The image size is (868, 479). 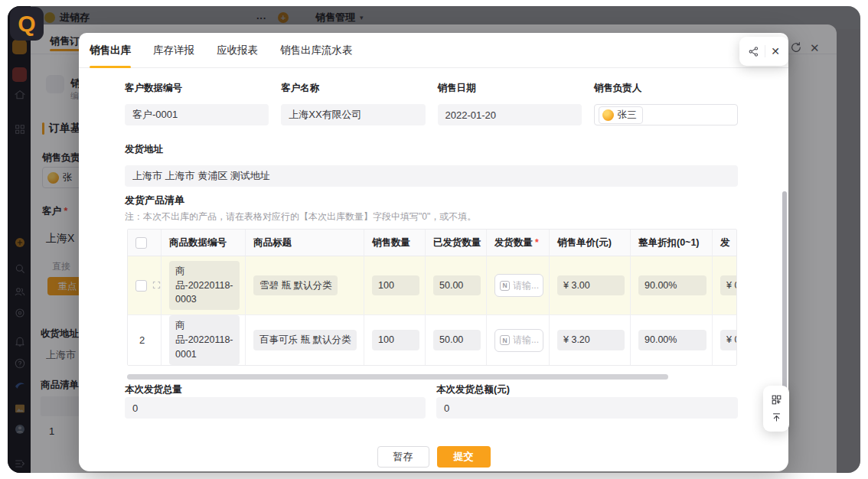 What do you see at coordinates (514, 243) in the screenshot?
I see `col-ship-qty: 发货数量` at bounding box center [514, 243].